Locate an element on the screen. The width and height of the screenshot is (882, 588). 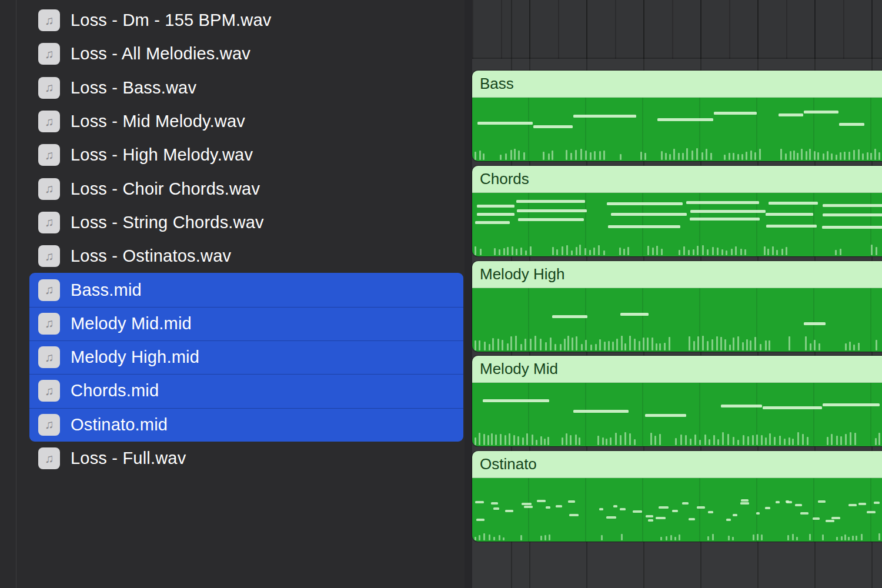
region-name: Bass is located at coordinates (497, 83).